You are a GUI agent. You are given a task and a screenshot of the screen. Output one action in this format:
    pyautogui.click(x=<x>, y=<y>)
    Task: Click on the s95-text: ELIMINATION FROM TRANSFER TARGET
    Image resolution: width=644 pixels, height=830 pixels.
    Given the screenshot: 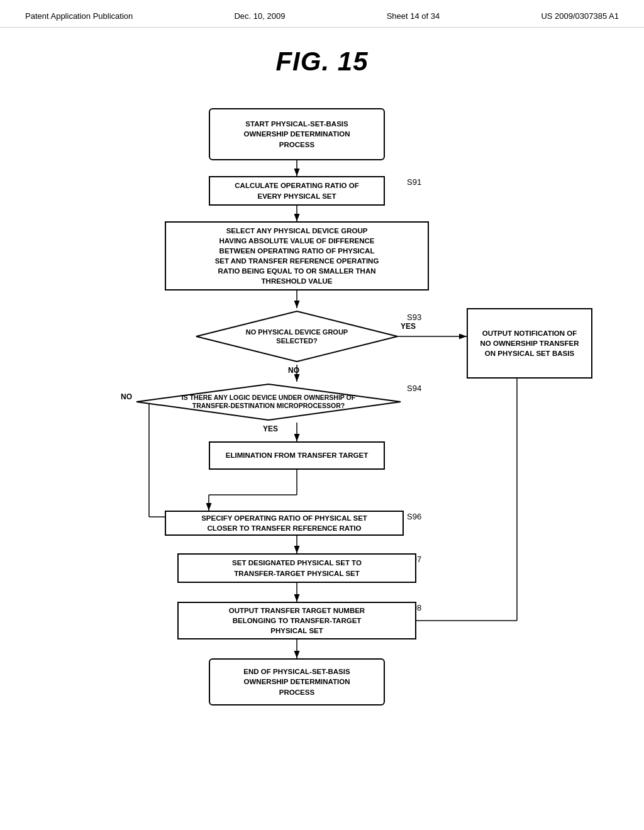 What is the action you would take?
    pyautogui.click(x=297, y=455)
    